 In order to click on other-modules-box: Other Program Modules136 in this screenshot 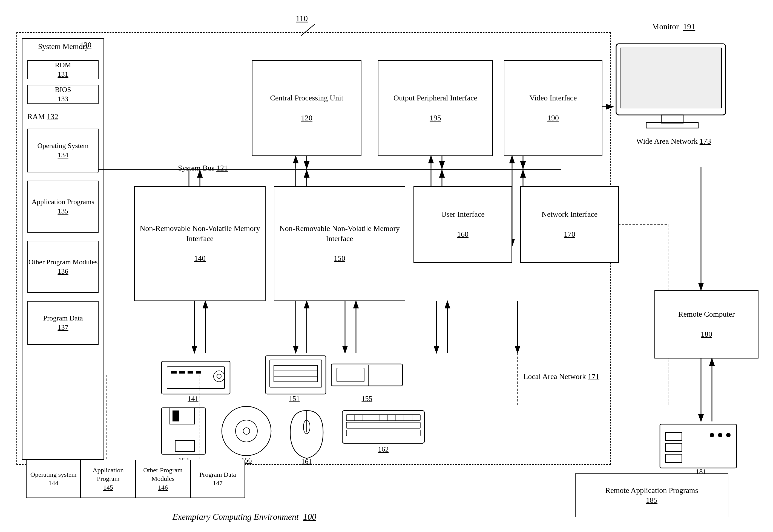, I will do `click(63, 267)`.